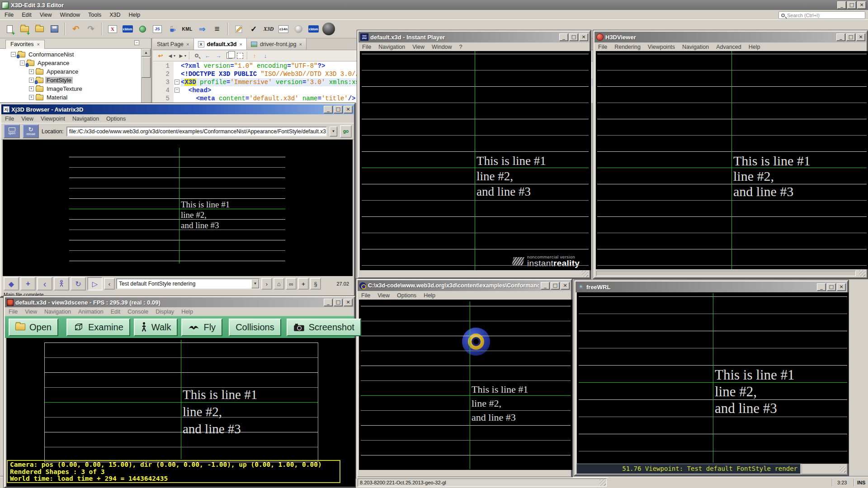  What do you see at coordinates (661, 47) in the screenshot?
I see `menu-viewpoints: Viewpoints` at bounding box center [661, 47].